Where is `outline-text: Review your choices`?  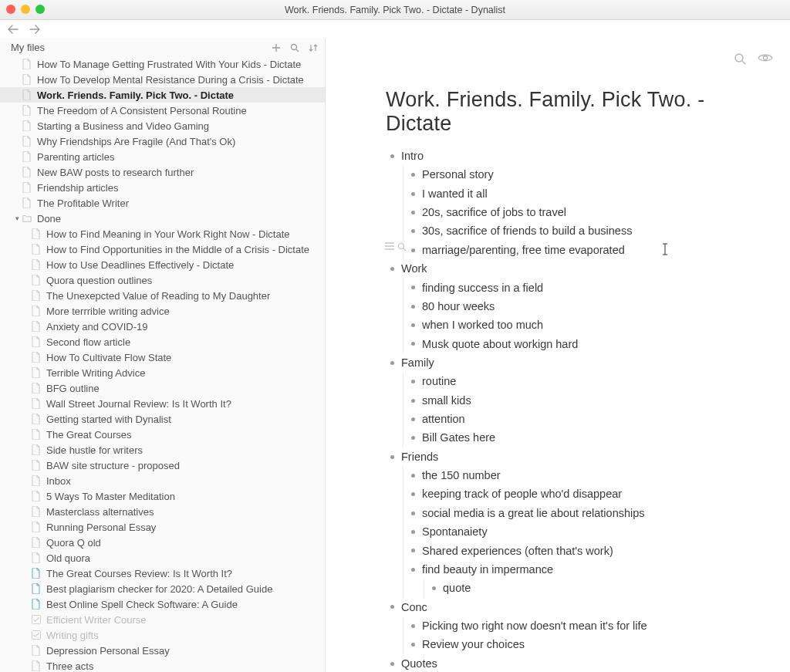
outline-text: Review your choices is located at coordinates (474, 644).